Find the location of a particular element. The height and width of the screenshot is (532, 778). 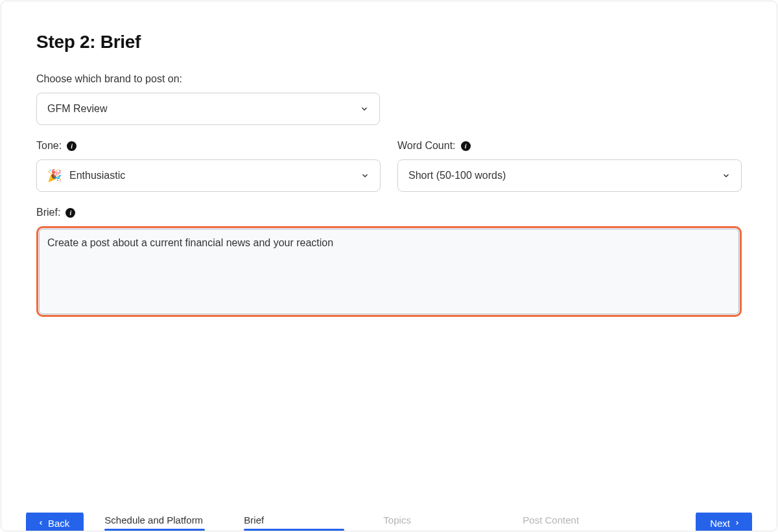

next-button: Next is located at coordinates (724, 522).